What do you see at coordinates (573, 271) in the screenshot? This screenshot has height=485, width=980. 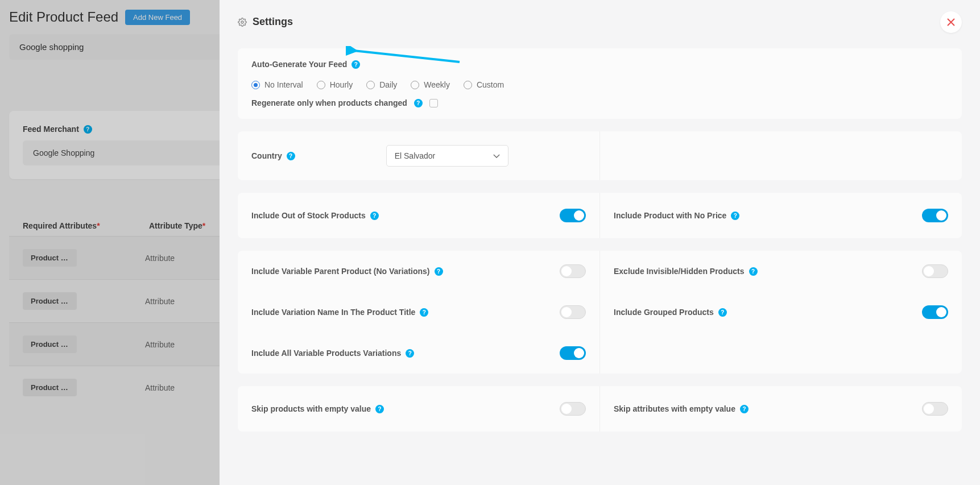 I see `variable-parent-toggle` at bounding box center [573, 271].